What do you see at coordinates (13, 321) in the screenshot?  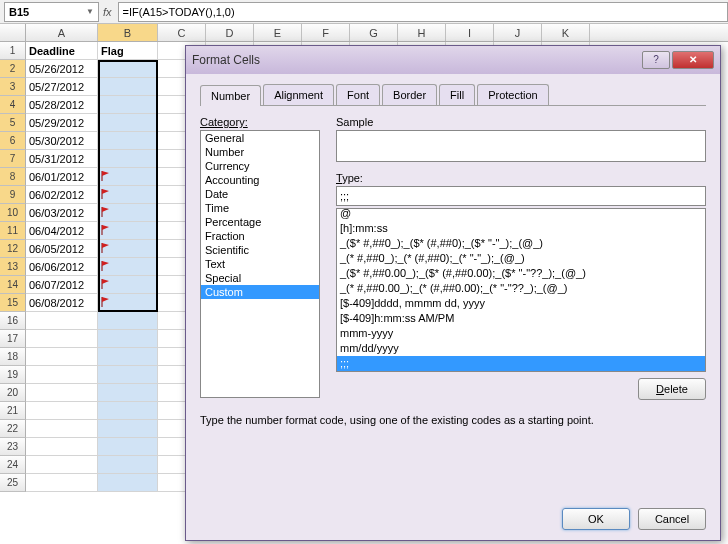 I see `row-header-16: 16` at bounding box center [13, 321].